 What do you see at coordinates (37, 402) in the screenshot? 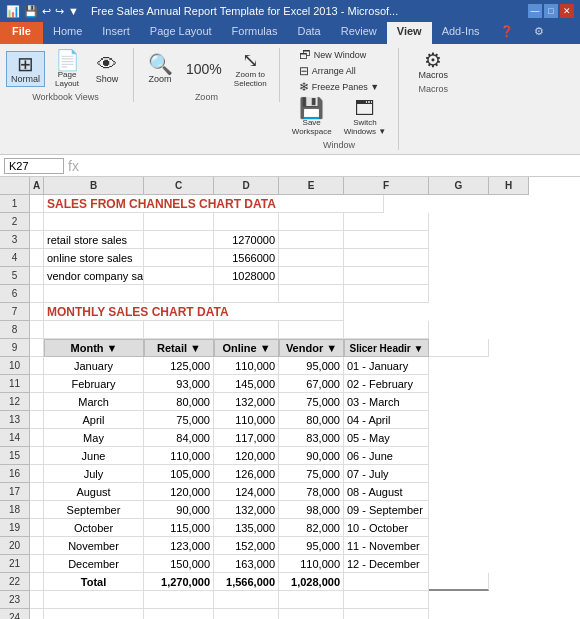
I see `cell-a12` at bounding box center [37, 402].